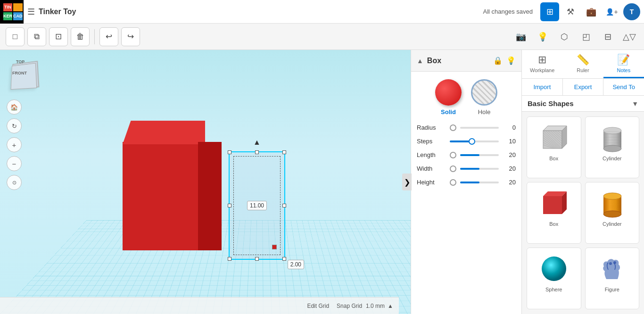 The image size is (644, 314). Describe the element at coordinates (612, 158) in the screenshot. I see `shape-label-cyl-grey: Cylinder` at that location.